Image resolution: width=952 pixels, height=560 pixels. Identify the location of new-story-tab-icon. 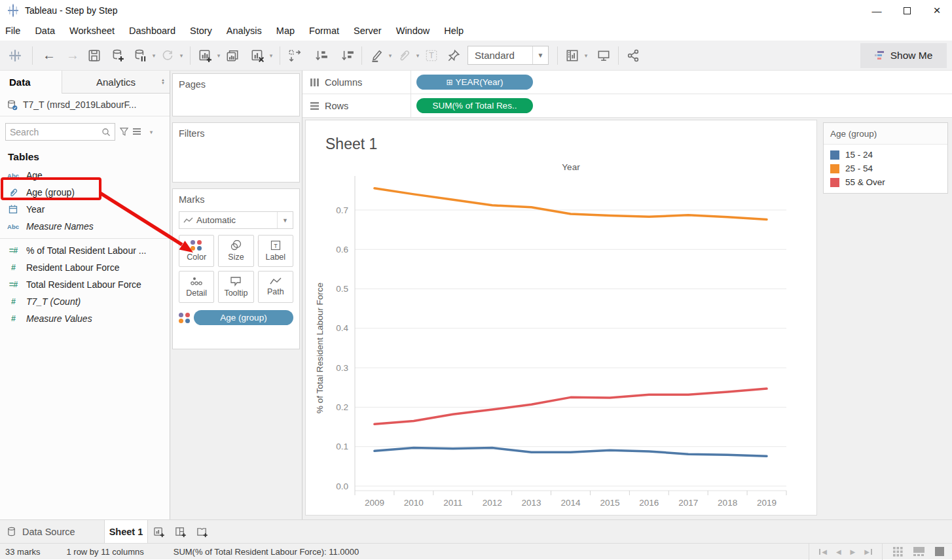
(202, 531).